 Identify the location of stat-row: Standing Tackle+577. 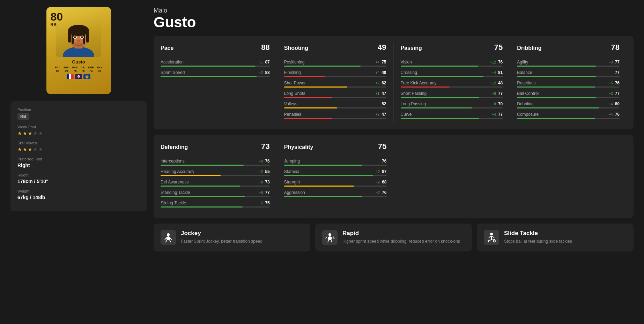
(215, 194).